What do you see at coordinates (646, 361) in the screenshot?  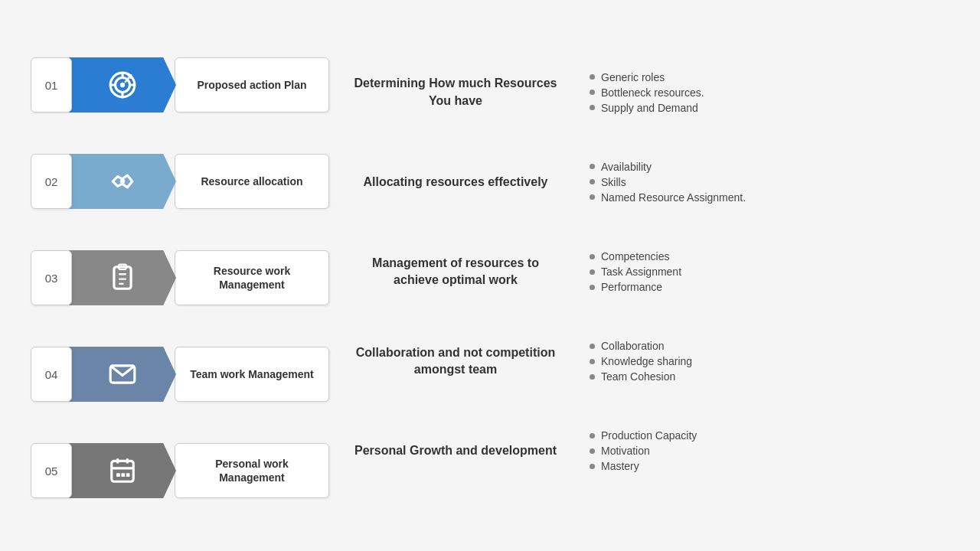 I see `bullet-text: Knowledge sharing` at bounding box center [646, 361].